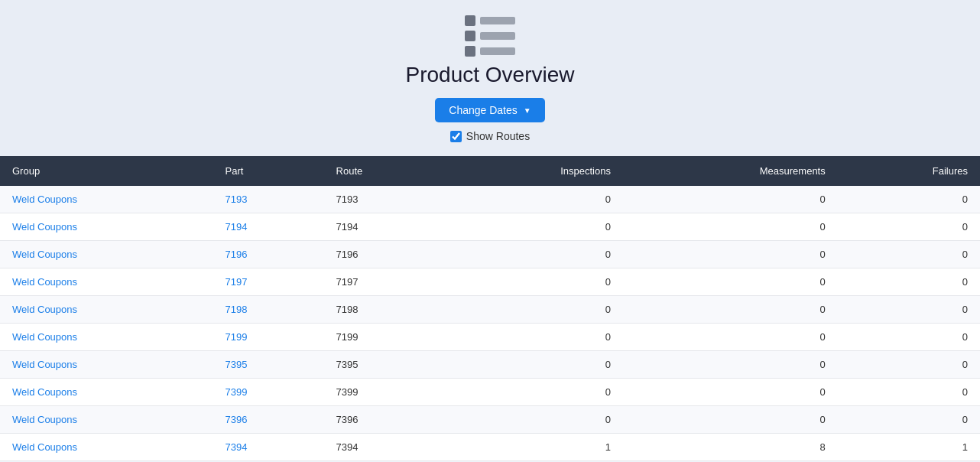  What do you see at coordinates (269, 447) in the screenshot?
I see `cell-part: 7394` at bounding box center [269, 447].